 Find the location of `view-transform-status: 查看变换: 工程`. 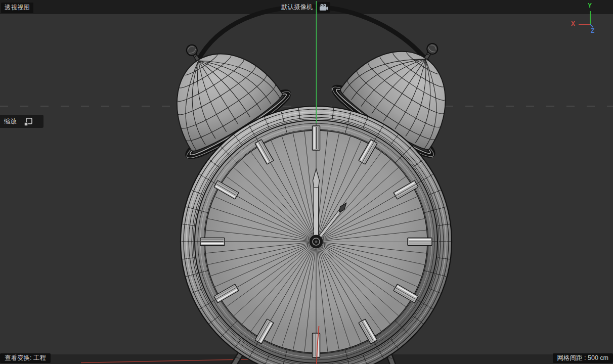

view-transform-status: 查看变换: 工程 is located at coordinates (25, 358).